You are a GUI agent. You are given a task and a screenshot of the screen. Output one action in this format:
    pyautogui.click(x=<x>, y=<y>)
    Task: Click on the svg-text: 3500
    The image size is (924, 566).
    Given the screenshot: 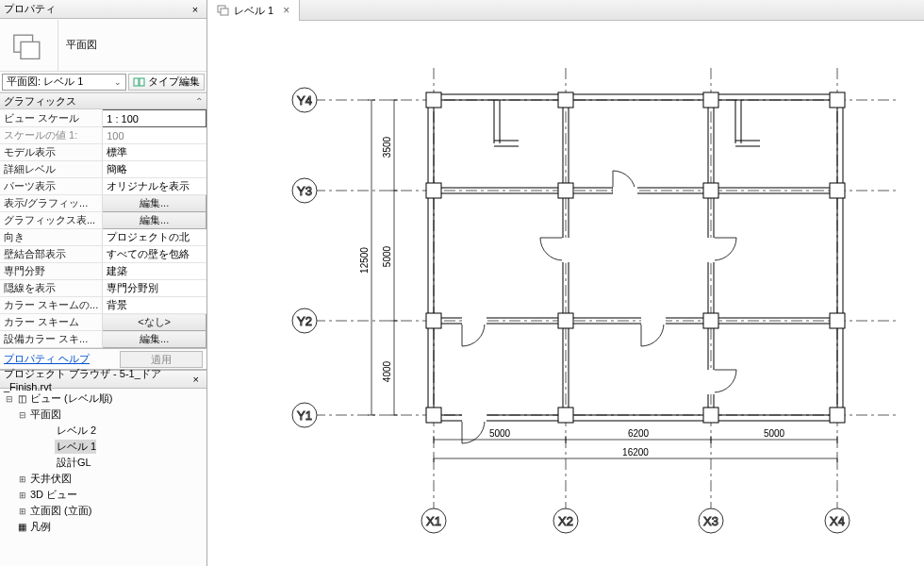 What is the action you would take?
    pyautogui.click(x=387, y=147)
    